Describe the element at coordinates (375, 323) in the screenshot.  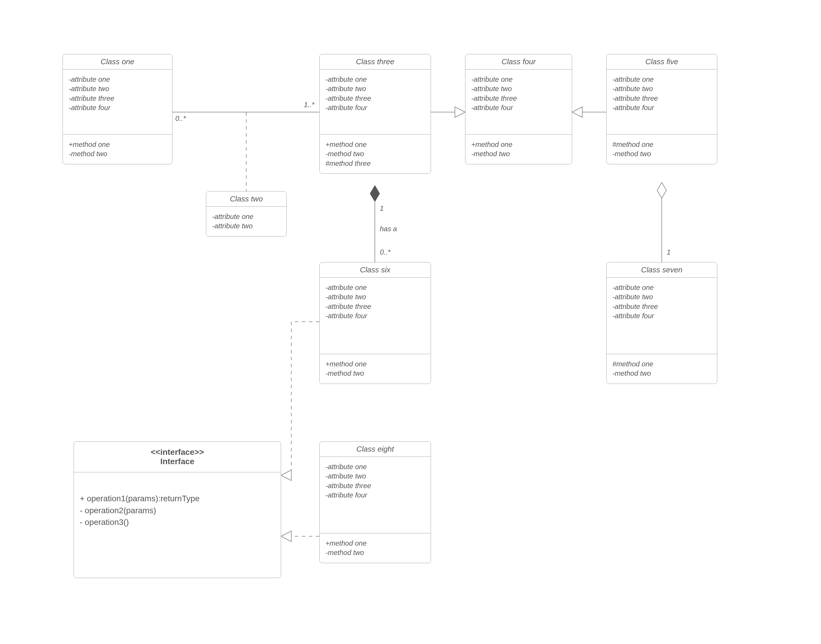
I see `class-six: Class six -attribute one -attribute two …` at that location.